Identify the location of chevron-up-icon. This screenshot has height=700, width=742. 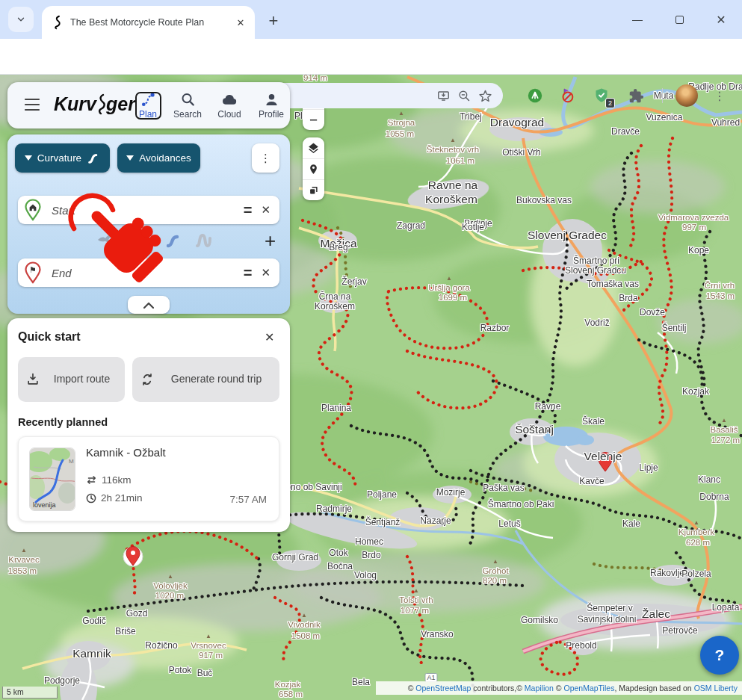
(149, 305).